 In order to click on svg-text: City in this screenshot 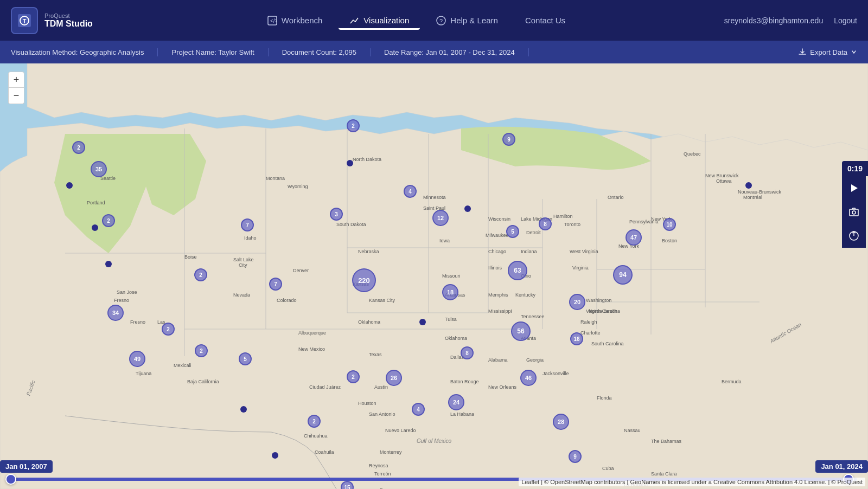, I will do `click(243, 265)`.